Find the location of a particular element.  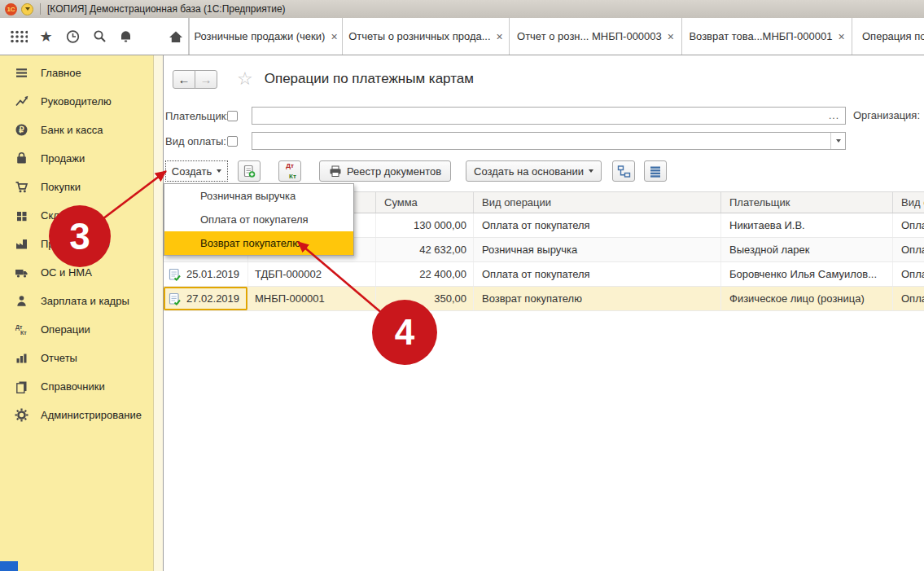

payer-filter-input: ... is located at coordinates (549, 116).